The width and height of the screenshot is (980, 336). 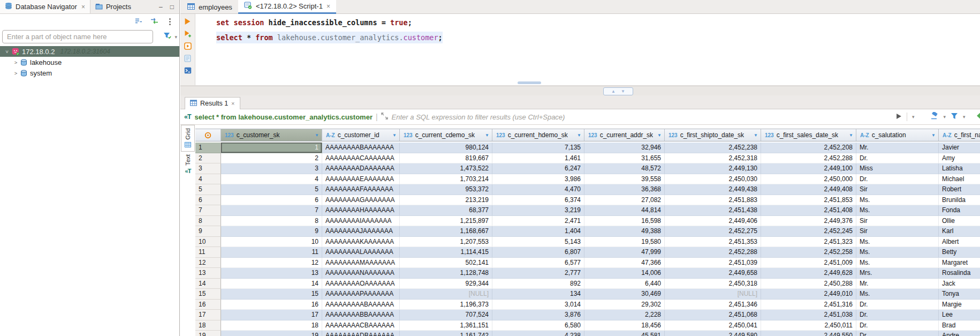 I want to click on results-filter-bar: «T select * from lakehouse.customer_anal…, so click(x=580, y=117).